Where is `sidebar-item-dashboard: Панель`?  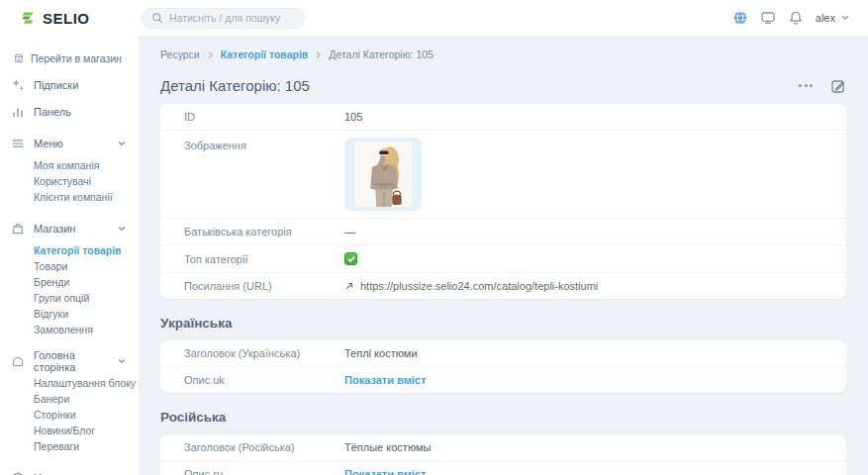
sidebar-item-dashboard: Панель is located at coordinates (69, 111).